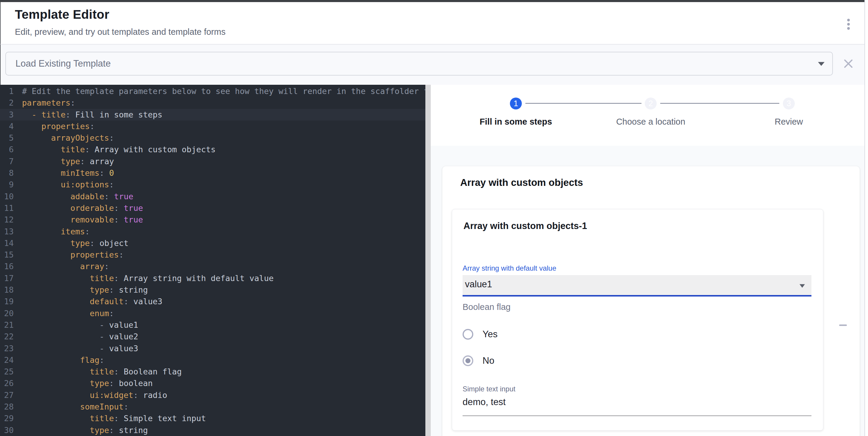 The image size is (868, 436). What do you see at coordinates (487, 307) in the screenshot?
I see `radio-group-label: Boolean flag` at bounding box center [487, 307].